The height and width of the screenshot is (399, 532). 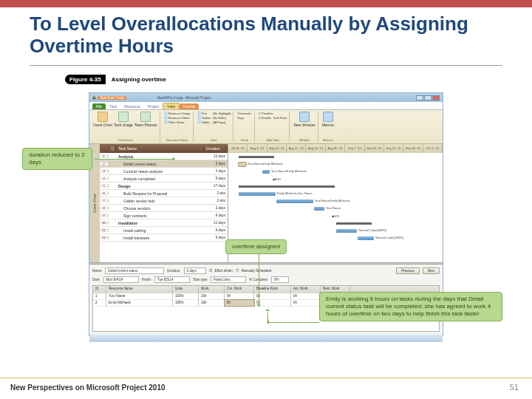 What do you see at coordinates (335, 216) in the screenshot?
I see `milestone-icon: ◆9/11` at bounding box center [335, 216].